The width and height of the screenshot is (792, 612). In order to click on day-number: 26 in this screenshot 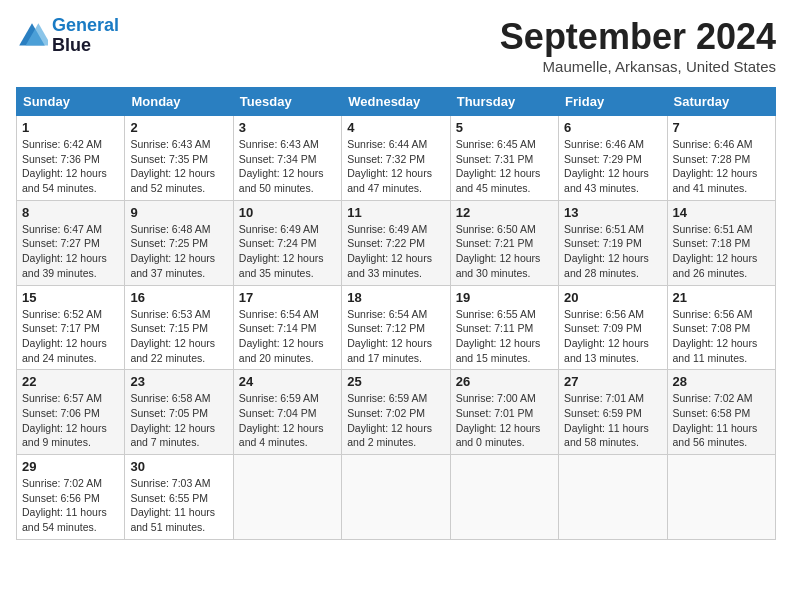, I will do `click(504, 382)`.